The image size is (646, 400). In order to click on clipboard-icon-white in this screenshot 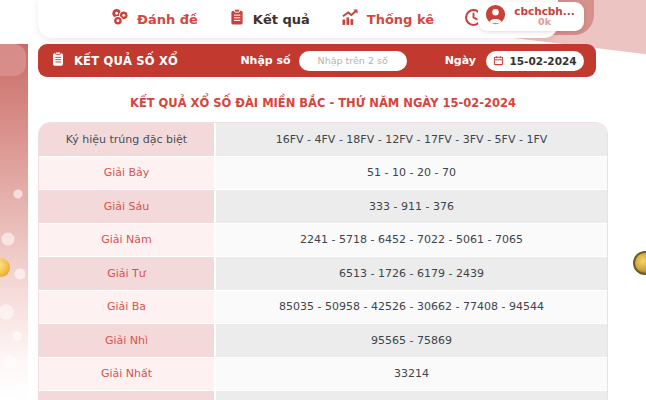, I will do `click(58, 61)`.